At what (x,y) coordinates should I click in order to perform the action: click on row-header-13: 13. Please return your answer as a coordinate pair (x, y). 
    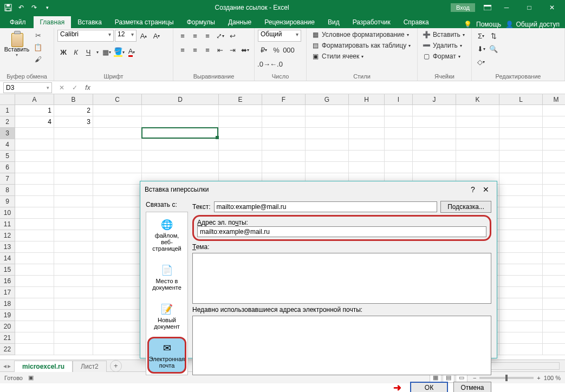
    Looking at the image, I should click on (8, 247).